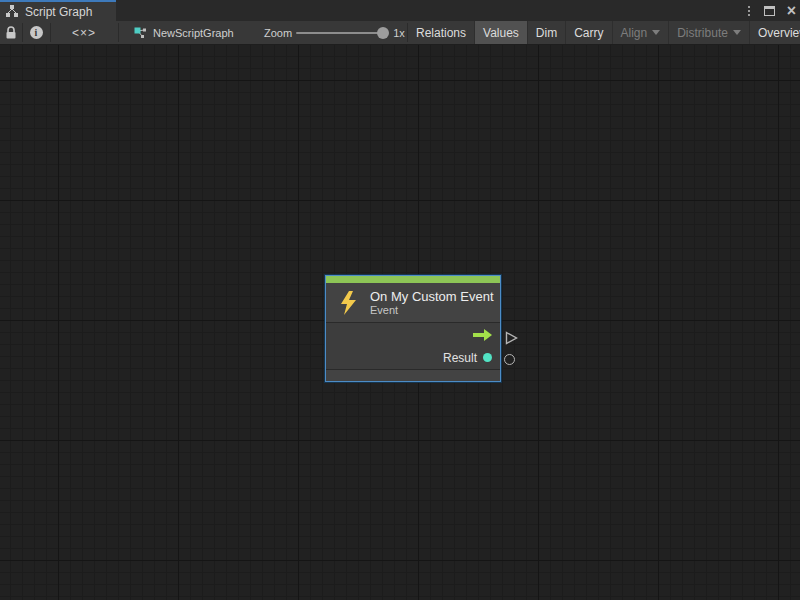  I want to click on external-flow-port, so click(512, 340).